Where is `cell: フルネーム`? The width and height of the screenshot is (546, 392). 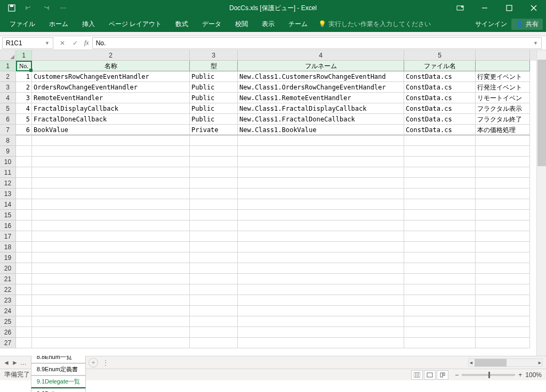 cell: フルネーム is located at coordinates (321, 66).